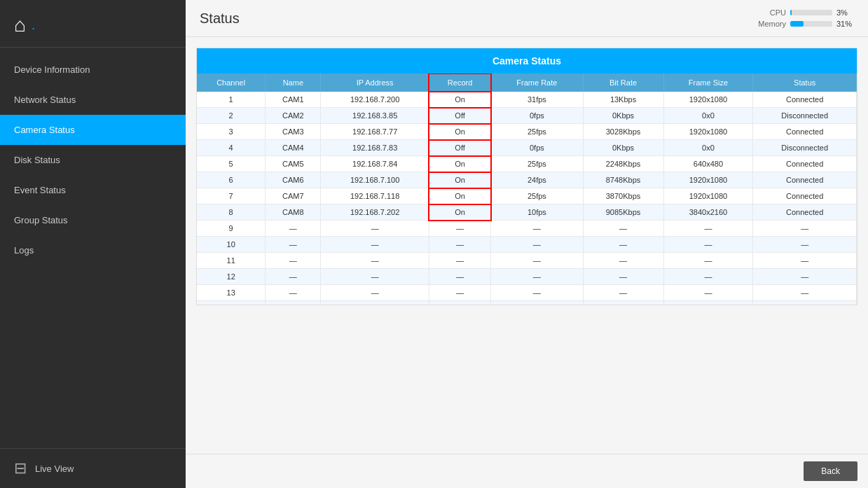  What do you see at coordinates (376, 181) in the screenshot?
I see `cell-ip: 192.168.7.100` at bounding box center [376, 181].